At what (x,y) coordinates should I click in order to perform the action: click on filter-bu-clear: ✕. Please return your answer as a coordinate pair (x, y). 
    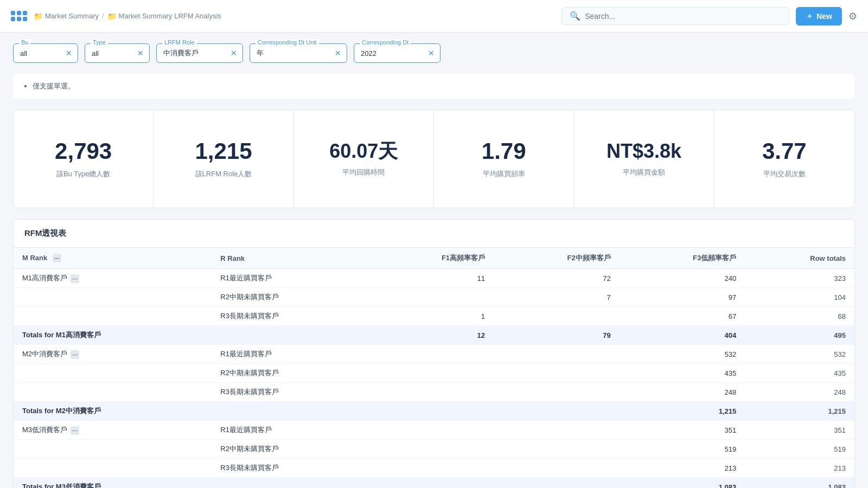
    Looking at the image, I should click on (69, 53).